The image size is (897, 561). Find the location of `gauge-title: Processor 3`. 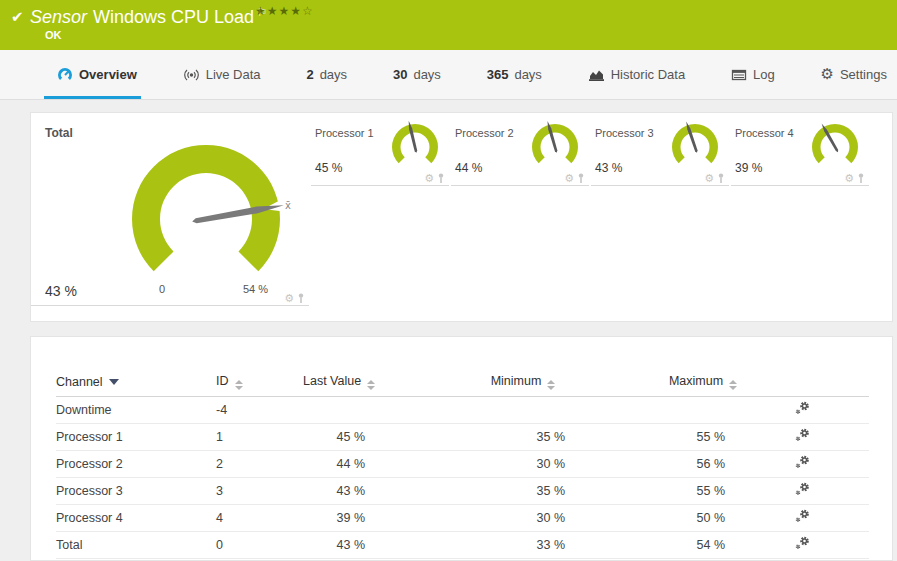

gauge-title: Processor 3 is located at coordinates (624, 133).